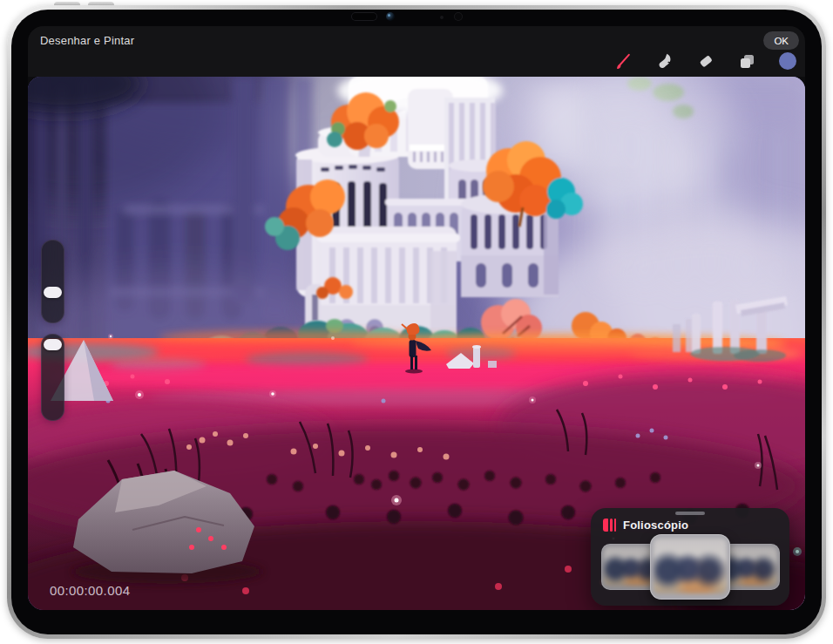 The height and width of the screenshot is (644, 833). I want to click on layers-button, so click(747, 61).